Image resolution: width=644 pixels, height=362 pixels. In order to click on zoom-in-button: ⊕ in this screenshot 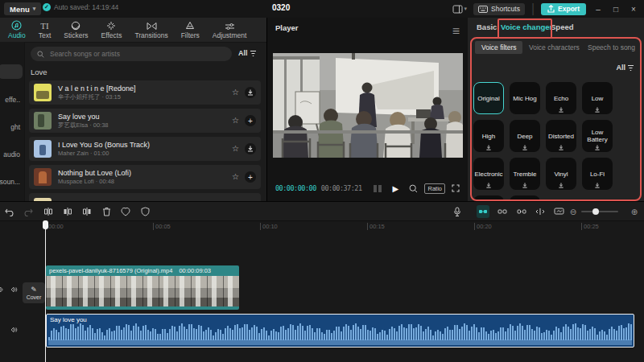, I will do `click(634, 212)`.